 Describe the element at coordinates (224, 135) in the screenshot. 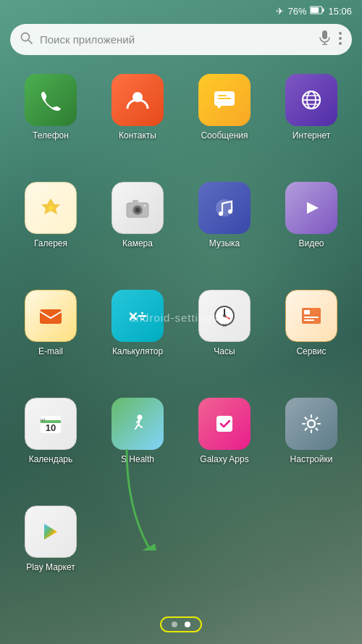

I see `app-label-messages: Сообщения` at that location.